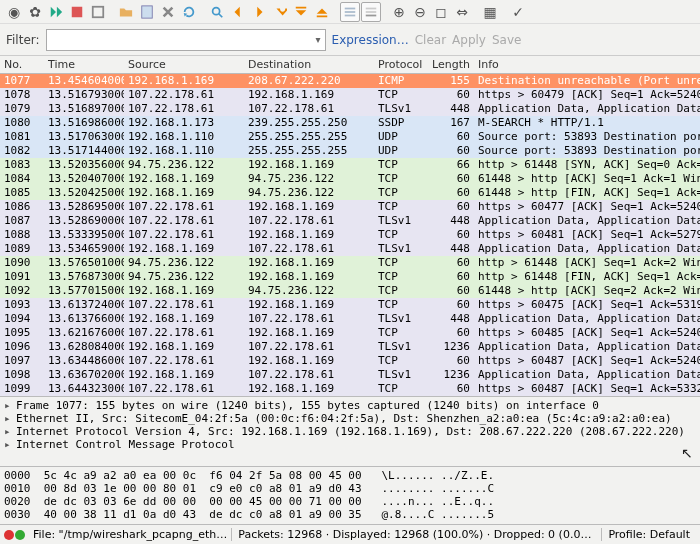  What do you see at coordinates (189, 12) in the screenshot?
I see `reload-icon` at bounding box center [189, 12].